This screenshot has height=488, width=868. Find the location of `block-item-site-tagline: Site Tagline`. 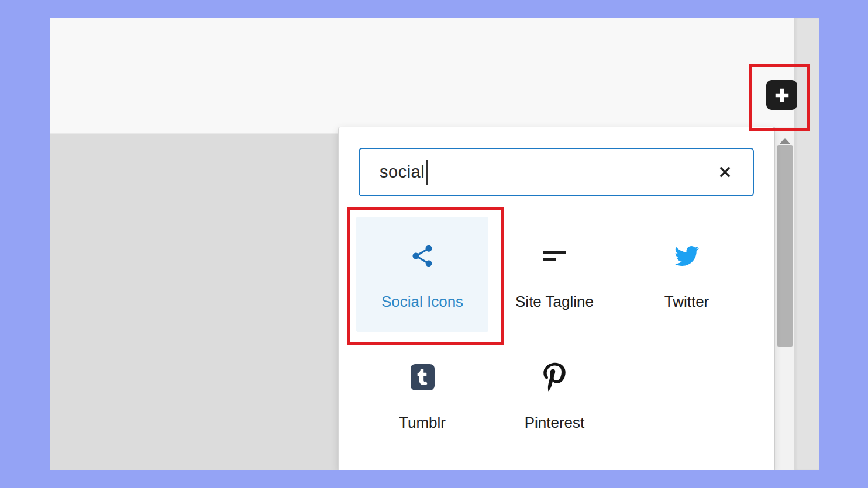

block-item-site-tagline: Site Tagline is located at coordinates (554, 275).